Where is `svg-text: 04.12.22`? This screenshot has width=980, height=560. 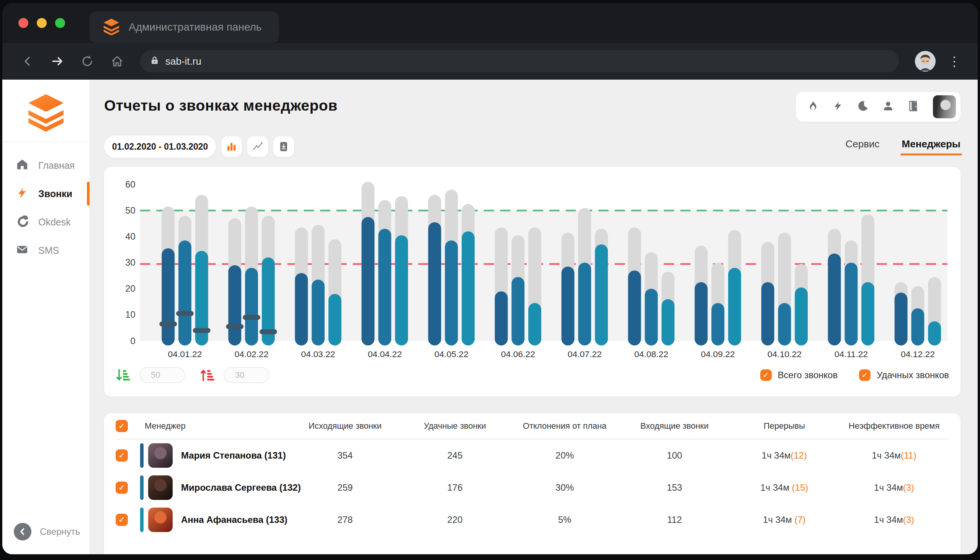
svg-text: 04.12.22 is located at coordinates (918, 354).